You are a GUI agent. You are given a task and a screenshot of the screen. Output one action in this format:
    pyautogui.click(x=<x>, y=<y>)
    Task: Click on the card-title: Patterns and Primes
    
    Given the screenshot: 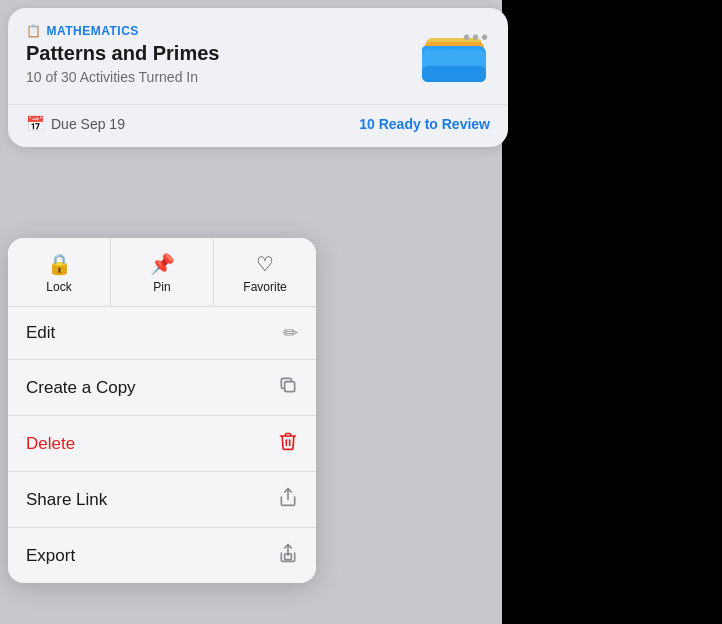 What is the action you would take?
    pyautogui.click(x=216, y=54)
    